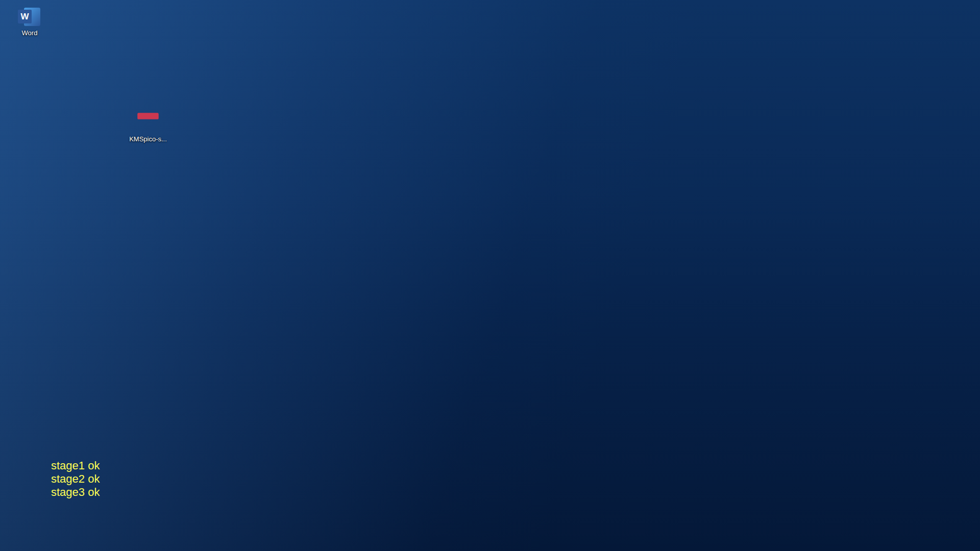 Image resolution: width=980 pixels, height=551 pixels. Describe the element at coordinates (76, 479) in the screenshot. I see `error-output: stage1 ok stage2 ok stage3 ok` at that location.